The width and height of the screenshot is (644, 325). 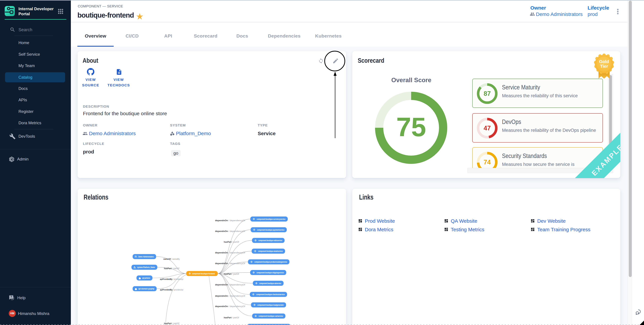 What do you see at coordinates (204, 274) in the screenshot?
I see `svg-text: component:boutique-frontend` at bounding box center [204, 274].